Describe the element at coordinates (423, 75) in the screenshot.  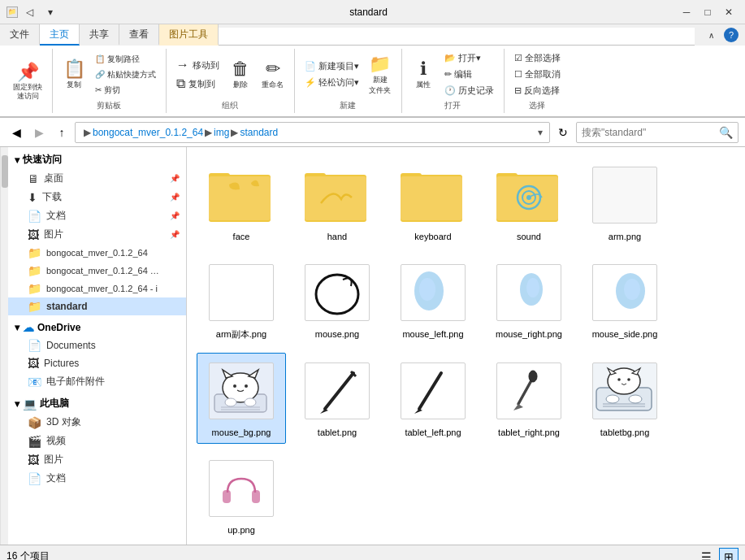
I see `properties-btn: ℹ 属性` at that location.